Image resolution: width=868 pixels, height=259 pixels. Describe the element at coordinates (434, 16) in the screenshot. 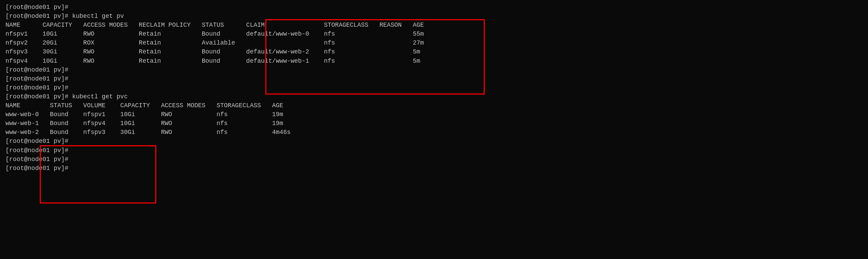

I see `terminal-line: [root@node01 pv]# kubectl get pv` at that location.